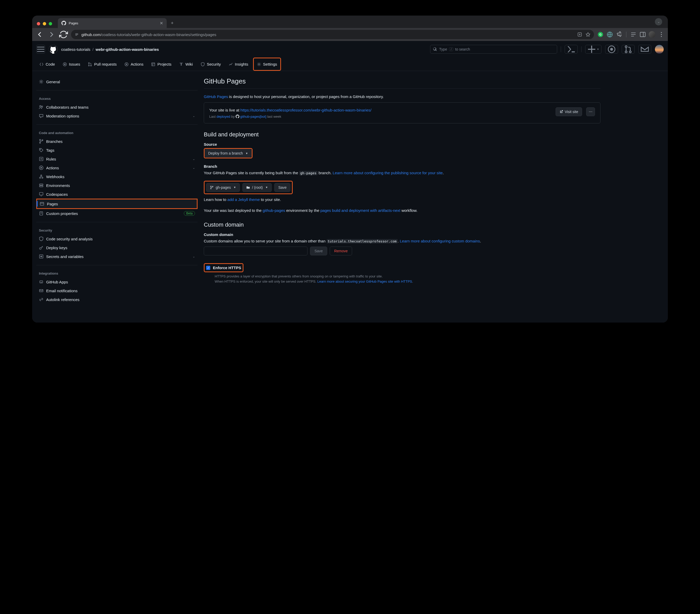  What do you see at coordinates (645, 49) in the screenshot?
I see `notifications-button` at bounding box center [645, 49].